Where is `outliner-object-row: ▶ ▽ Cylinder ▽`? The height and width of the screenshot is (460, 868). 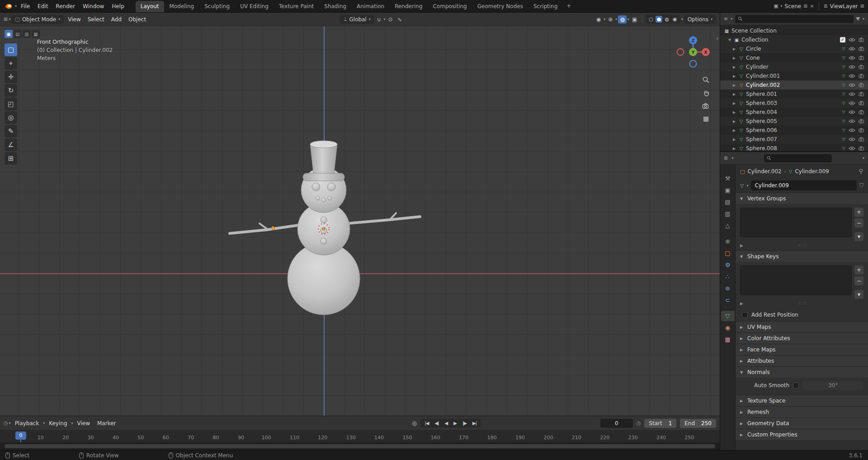 outliner-object-row: ▶ ▽ Cylinder ▽ is located at coordinates (794, 67).